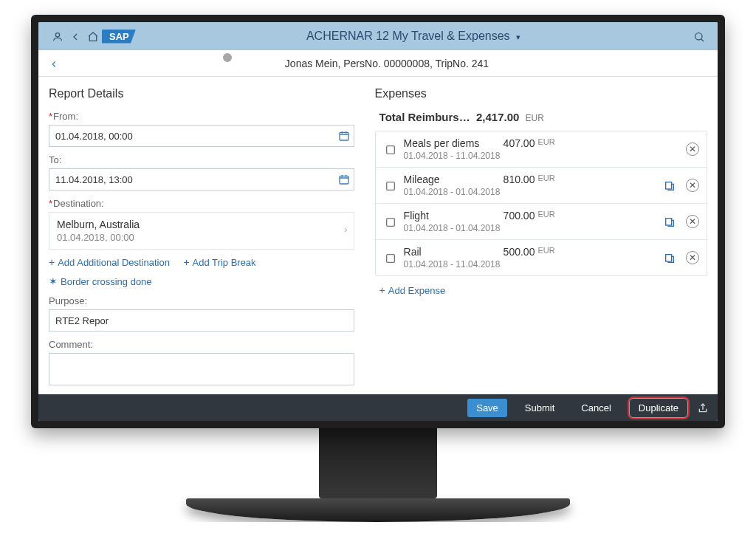 The height and width of the screenshot is (539, 756). Describe the element at coordinates (202, 320) in the screenshot. I see `purpose-input` at that location.